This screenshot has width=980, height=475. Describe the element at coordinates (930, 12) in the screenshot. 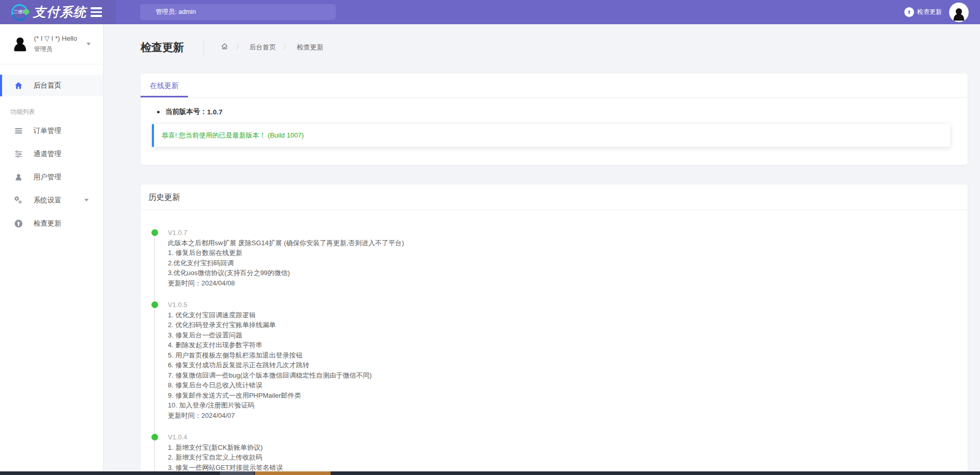

I see `check-update-button-label: 检查更新` at that location.